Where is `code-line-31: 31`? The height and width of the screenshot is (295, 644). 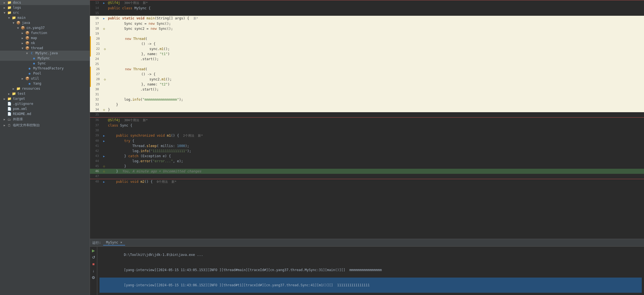 code-line-31: 31 is located at coordinates (367, 94).